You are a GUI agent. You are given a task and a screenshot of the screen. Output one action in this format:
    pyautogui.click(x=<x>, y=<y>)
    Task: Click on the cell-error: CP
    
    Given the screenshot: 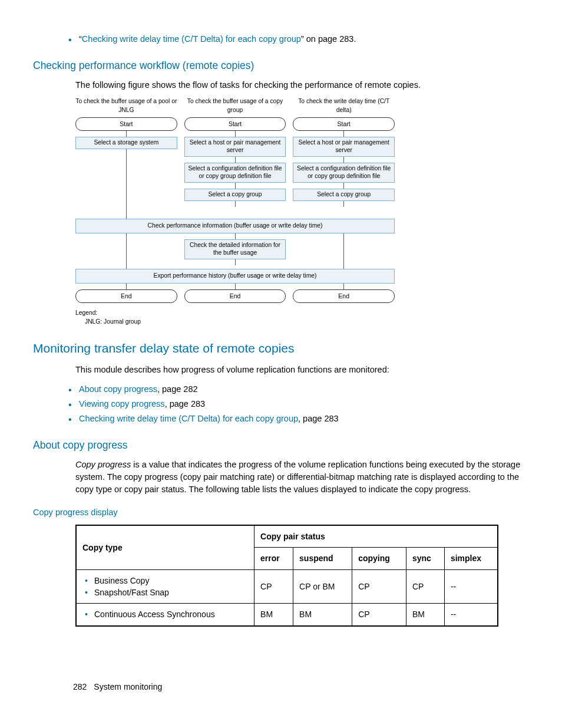 What is the action you would take?
    pyautogui.click(x=274, y=587)
    